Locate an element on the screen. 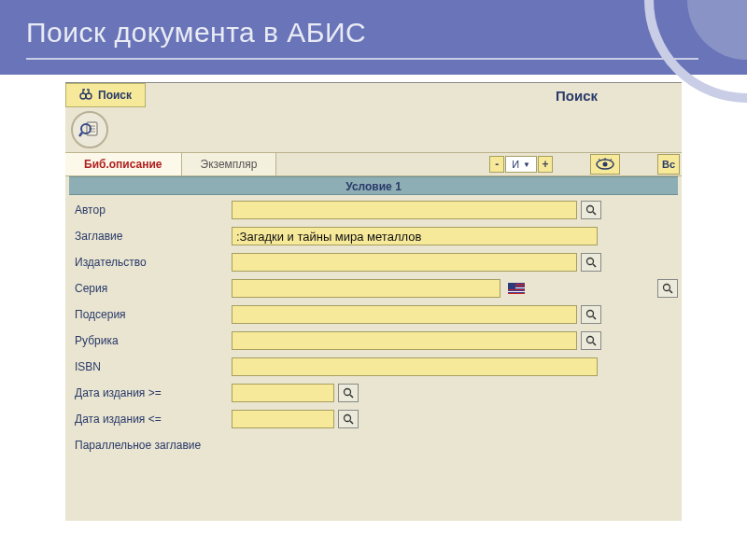  mode-bar: Биб.описание Экземпляр - И ▼ + is located at coordinates (374, 164).